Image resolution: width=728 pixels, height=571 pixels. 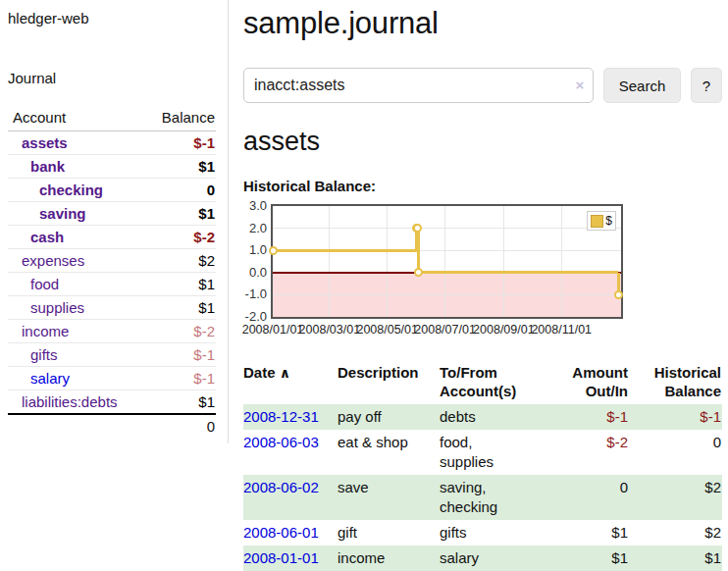 What do you see at coordinates (489, 558) in the screenshot?
I see `transaction-accounts: salary` at bounding box center [489, 558].